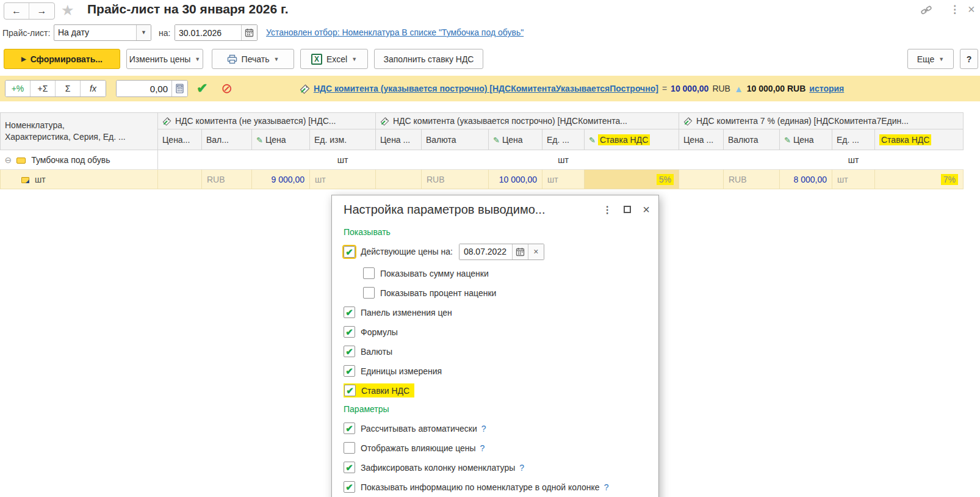 The width and height of the screenshot is (980, 497). I want to click on apply-check-icon: ✔, so click(202, 89).